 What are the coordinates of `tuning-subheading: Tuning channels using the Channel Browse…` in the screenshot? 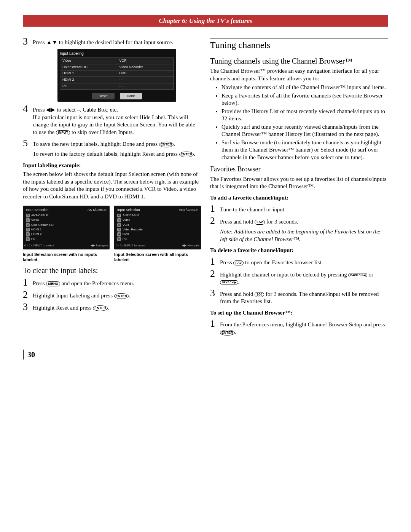 It's located at (299, 61).